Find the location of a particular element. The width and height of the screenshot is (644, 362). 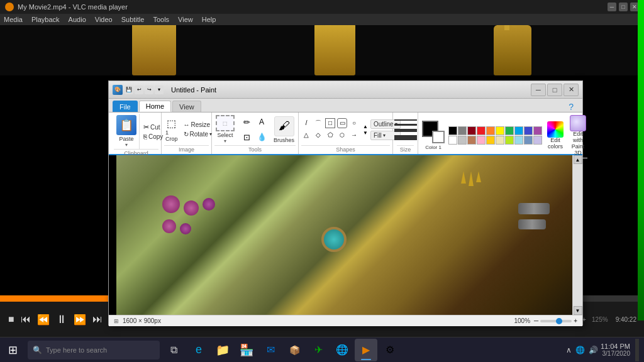

vlc-next-button: ⏭ is located at coordinates (97, 319).